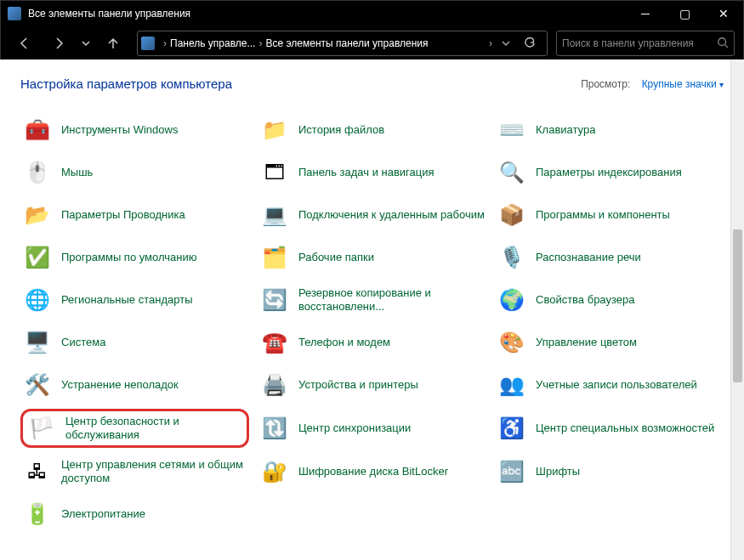 The image size is (744, 560). What do you see at coordinates (37, 300) in the screenshot?
I see `region-icon: 🌐` at bounding box center [37, 300].